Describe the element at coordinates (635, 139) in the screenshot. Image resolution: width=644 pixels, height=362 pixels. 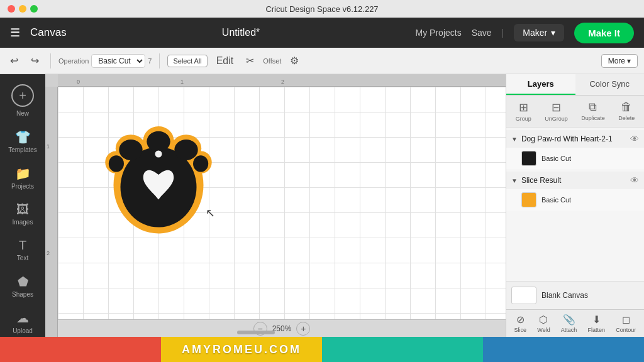
I see `layer-1-visibility-icon: 👁` at that location.